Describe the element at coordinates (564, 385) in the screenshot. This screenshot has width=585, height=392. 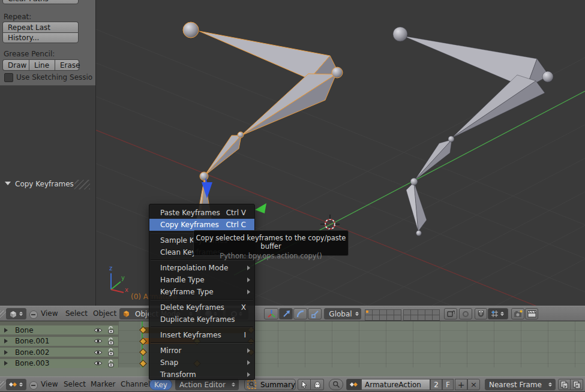
I see `copy-keyframes-button` at that location.